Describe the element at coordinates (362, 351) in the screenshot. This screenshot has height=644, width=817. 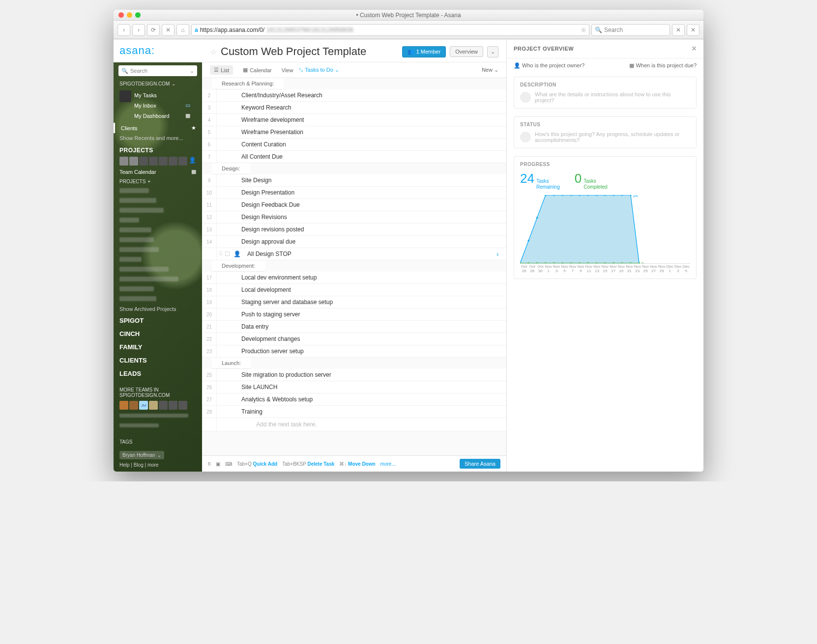
I see `task-title: Production server setup` at that location.